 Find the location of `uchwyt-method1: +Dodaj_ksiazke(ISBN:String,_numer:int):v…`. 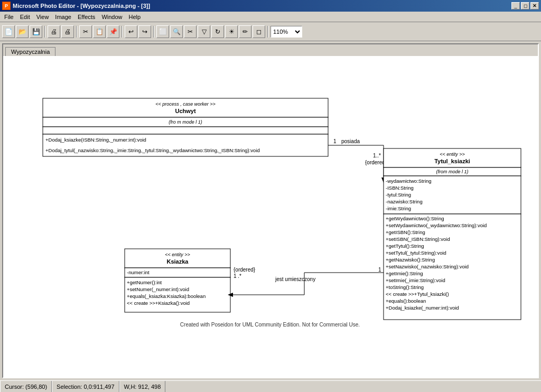

uchwyt-method1: +Dodaj_ksiazke(ISBN:String,_numer:int):v… is located at coordinates (96, 139).